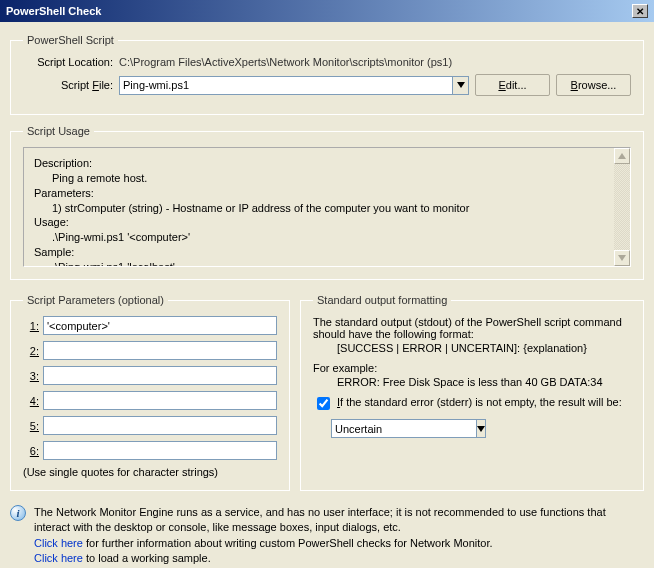 The image size is (654, 568). What do you see at coordinates (327, 11) in the screenshot?
I see `titlebar: PowerShell Check ✕` at bounding box center [327, 11].